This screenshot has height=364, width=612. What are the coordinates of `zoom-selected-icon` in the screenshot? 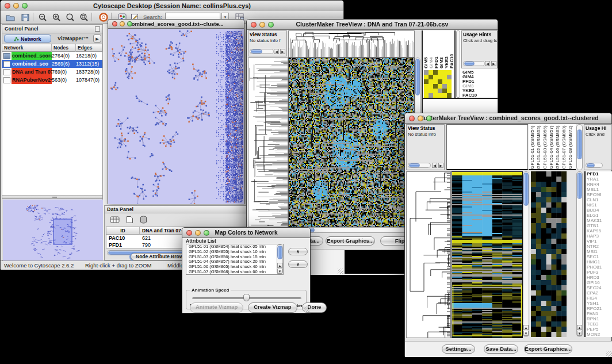 It's located at (84, 17).